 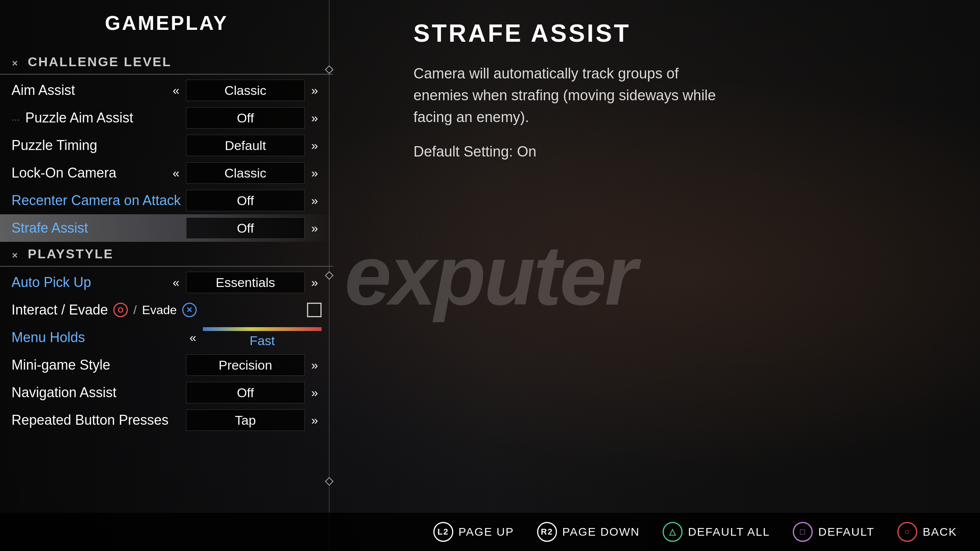 I want to click on mini-game-style-label: Mini-game Style, so click(x=99, y=365).